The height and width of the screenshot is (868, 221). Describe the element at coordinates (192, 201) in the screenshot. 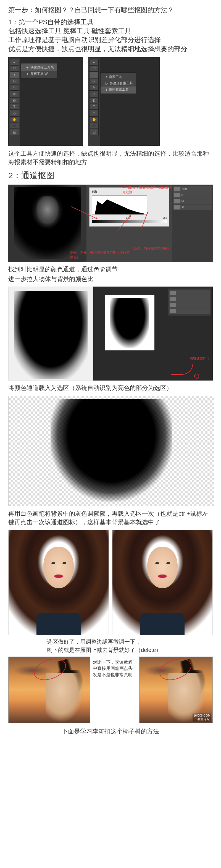

I see `channel-row: 绿` at that location.